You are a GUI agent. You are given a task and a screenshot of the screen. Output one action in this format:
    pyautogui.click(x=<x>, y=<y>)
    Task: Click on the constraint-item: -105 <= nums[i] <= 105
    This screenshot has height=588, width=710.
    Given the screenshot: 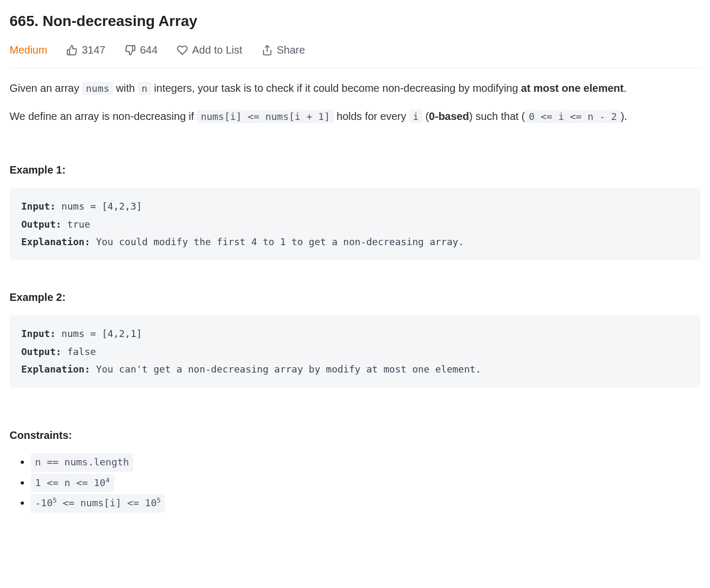 What is the action you would take?
    pyautogui.click(x=366, y=503)
    